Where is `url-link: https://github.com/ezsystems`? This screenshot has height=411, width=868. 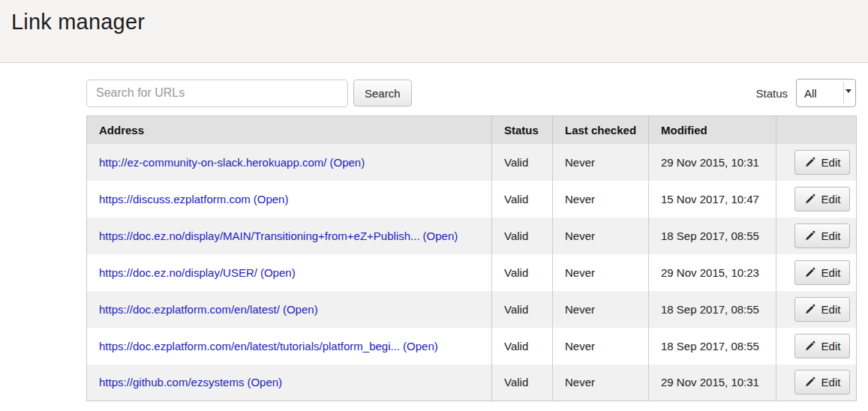
url-link: https://github.com/ezsystems is located at coordinates (171, 382).